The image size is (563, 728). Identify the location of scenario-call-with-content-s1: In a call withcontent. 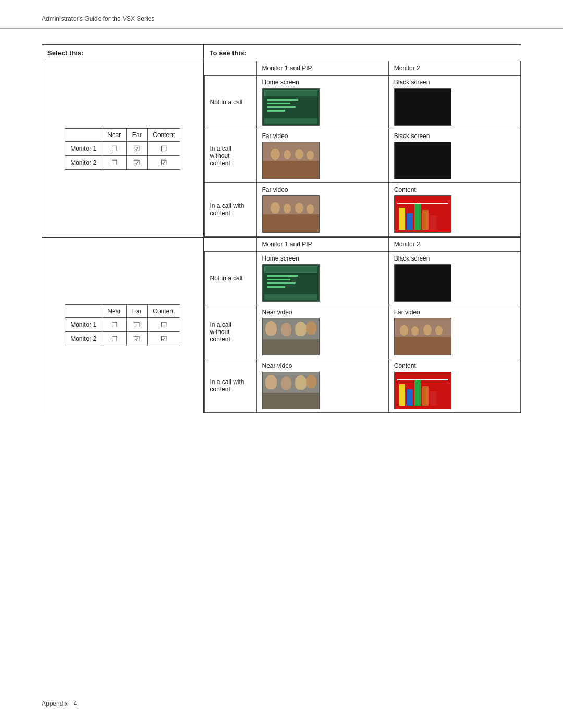
(230, 209).